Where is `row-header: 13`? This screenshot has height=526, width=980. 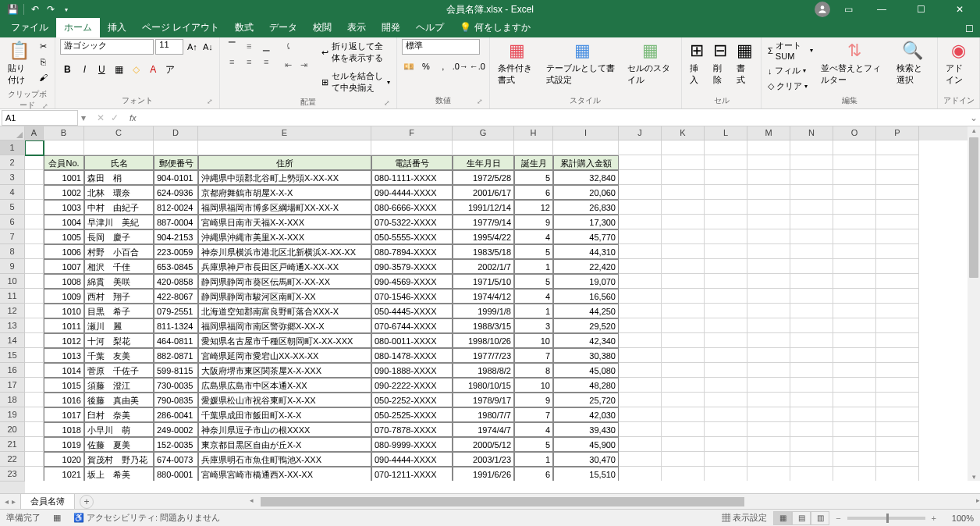
row-header: 13 is located at coordinates (12, 326).